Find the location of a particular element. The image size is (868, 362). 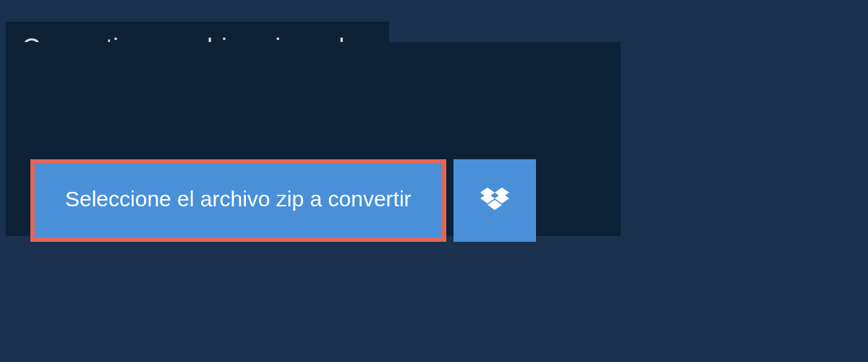

dropbox-upload-button is located at coordinates (495, 201).